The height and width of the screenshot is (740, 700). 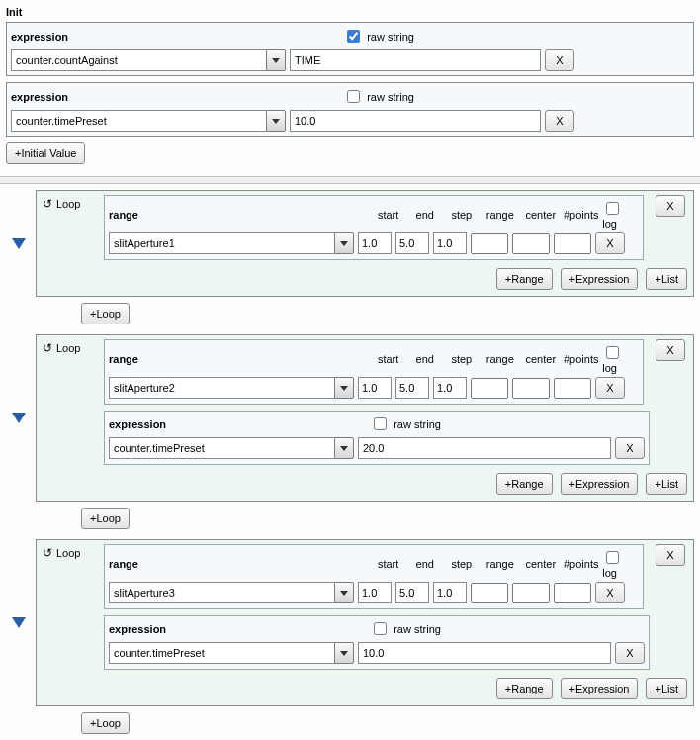 I want to click on loop-box: Loop range start end step range center #…, so click(x=365, y=243).